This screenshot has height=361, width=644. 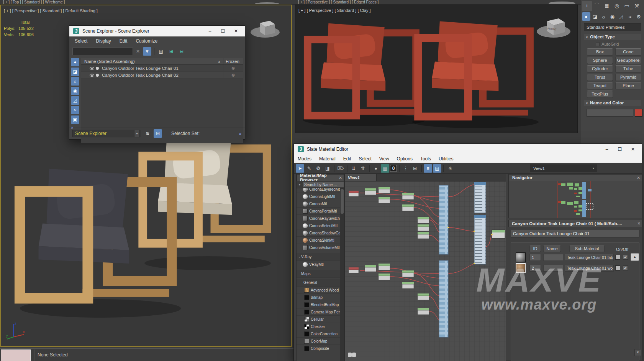 I want to click on material-item: Advanced Wood, so click(x=318, y=290).